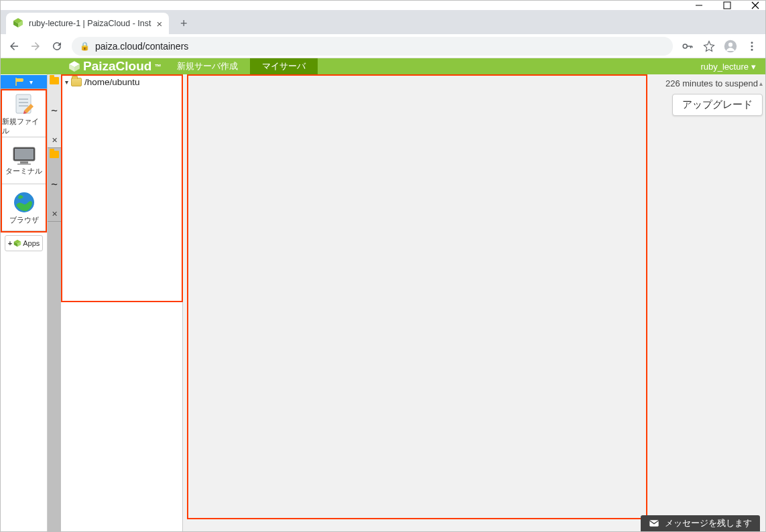 This screenshot has width=766, height=532. What do you see at coordinates (142, 46) in the screenshot?
I see `url-text: paiza.cloud/containers` at bounding box center [142, 46].